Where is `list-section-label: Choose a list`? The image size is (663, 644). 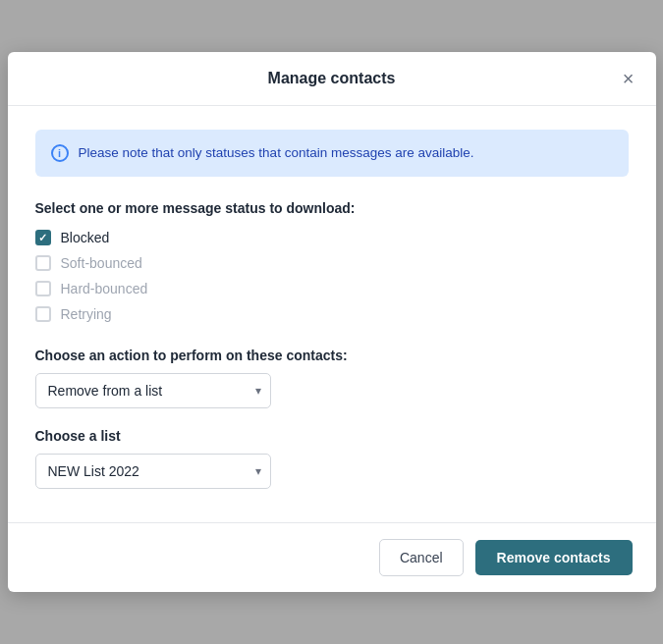 list-section-label: Choose a list is located at coordinates (332, 436).